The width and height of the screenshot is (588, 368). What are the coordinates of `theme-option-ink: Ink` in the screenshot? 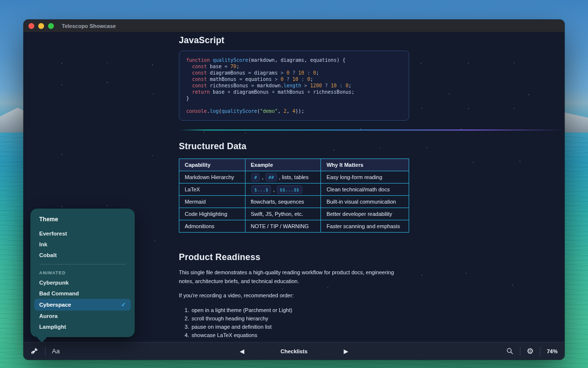 It's located at (82, 244).